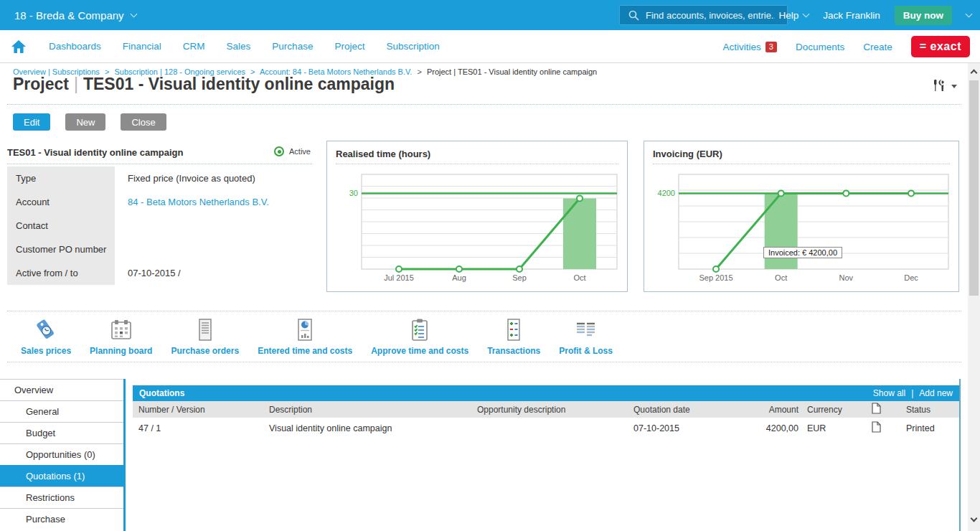  What do you see at coordinates (802, 227) in the screenshot?
I see `invoicing-chart-plot: 4200Sep 2015OctNovDec` at bounding box center [802, 227].